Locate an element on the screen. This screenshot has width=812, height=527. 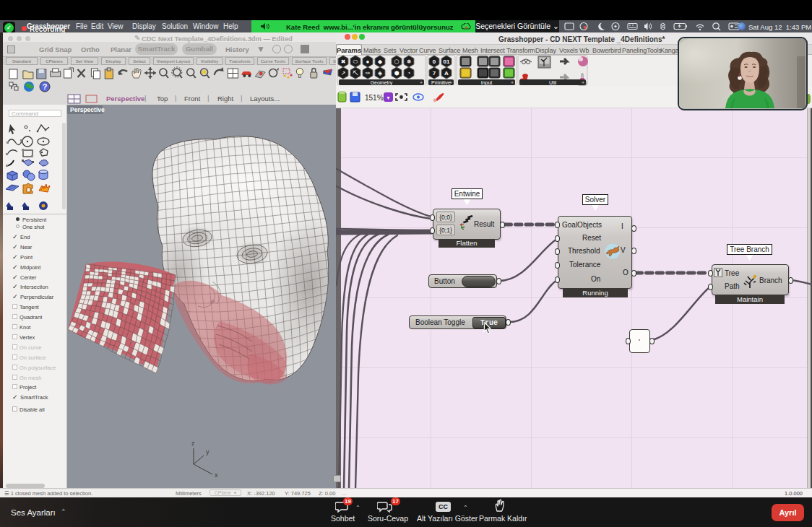
svg-text: Primitive is located at coordinates (441, 82).